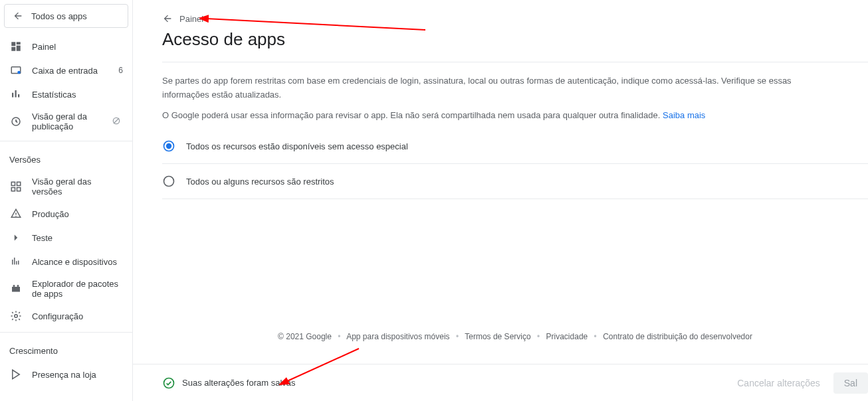  Describe the element at coordinates (191, 19) in the screenshot. I see `breadcrumb-label: Painel` at that location.